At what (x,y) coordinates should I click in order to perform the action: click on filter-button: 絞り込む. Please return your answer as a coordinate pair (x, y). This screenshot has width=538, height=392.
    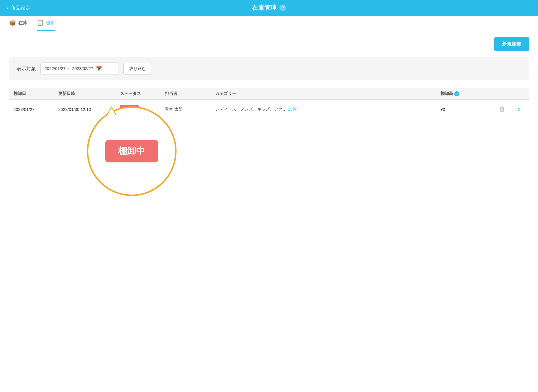
    Looking at the image, I should click on (138, 69).